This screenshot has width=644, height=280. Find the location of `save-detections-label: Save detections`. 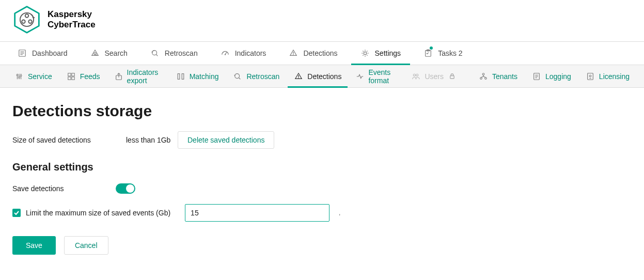

save-detections-label: Save detections is located at coordinates (64, 189).